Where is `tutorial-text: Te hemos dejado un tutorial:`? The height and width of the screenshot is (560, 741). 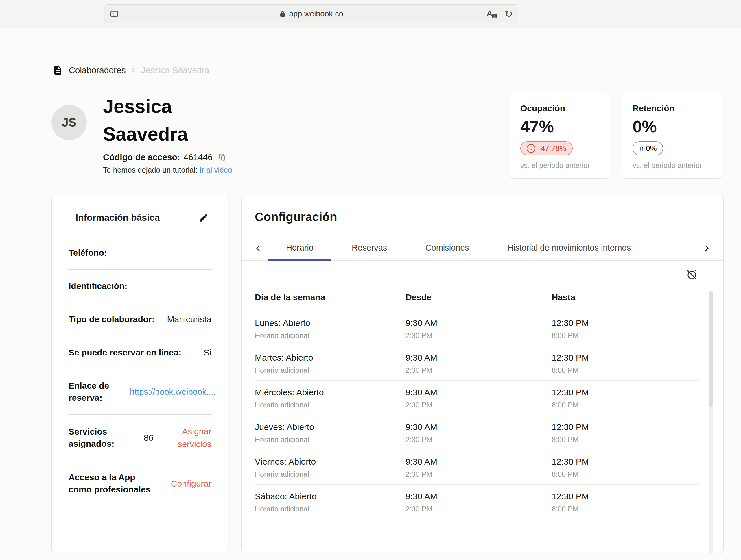
tutorial-text: Te hemos dejado un tutorial: is located at coordinates (151, 170).